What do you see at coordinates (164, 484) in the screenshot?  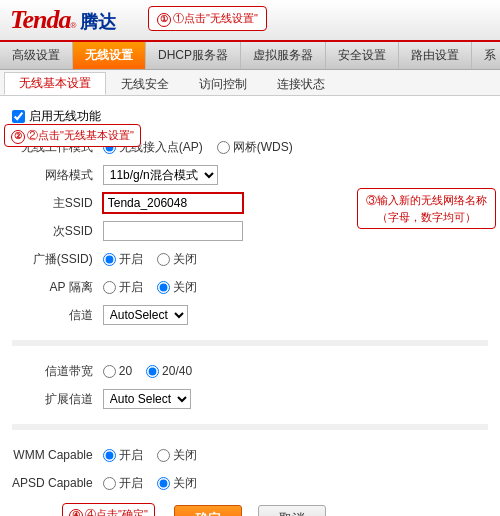 I see `apsd-off-radio` at bounding box center [164, 484].